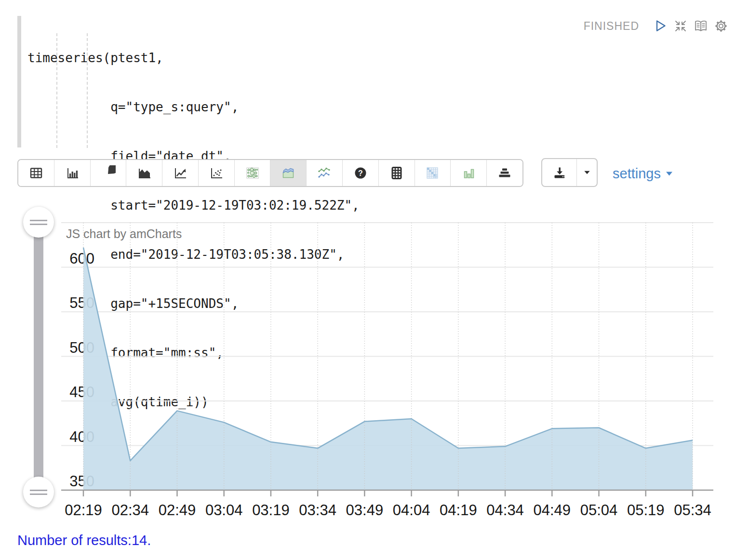  Describe the element at coordinates (611, 26) in the screenshot. I see `status-badge: FINISHED` at that location.